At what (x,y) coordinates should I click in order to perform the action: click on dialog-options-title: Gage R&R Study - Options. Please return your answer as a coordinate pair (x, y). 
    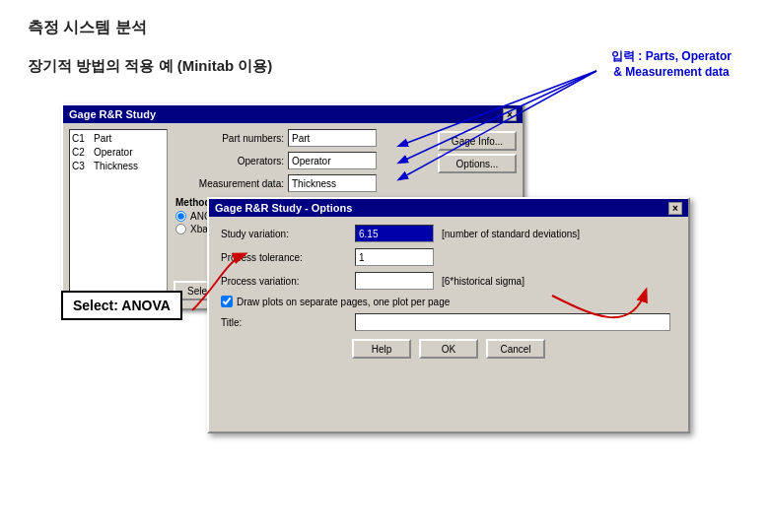
    Looking at the image, I should click on (284, 208).